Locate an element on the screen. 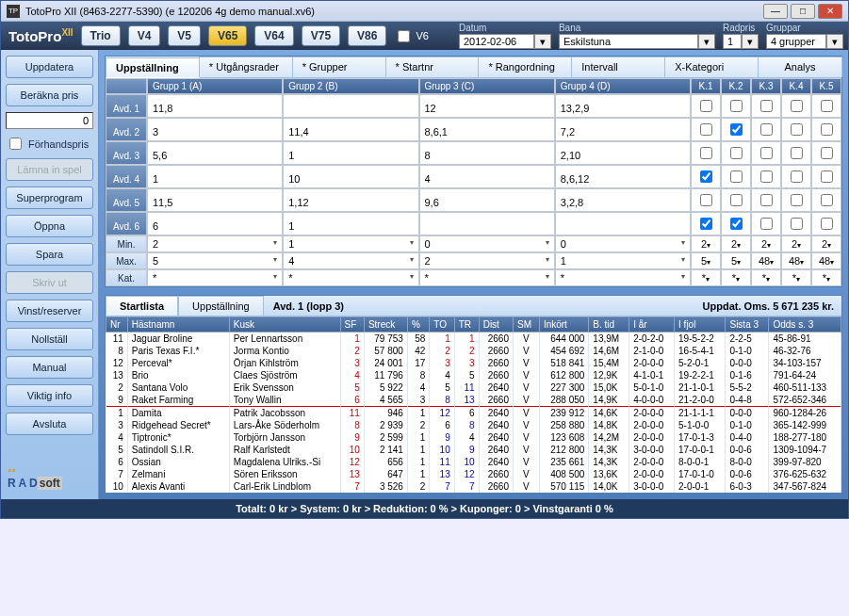  avd-5-k2 is located at coordinates (737, 200).